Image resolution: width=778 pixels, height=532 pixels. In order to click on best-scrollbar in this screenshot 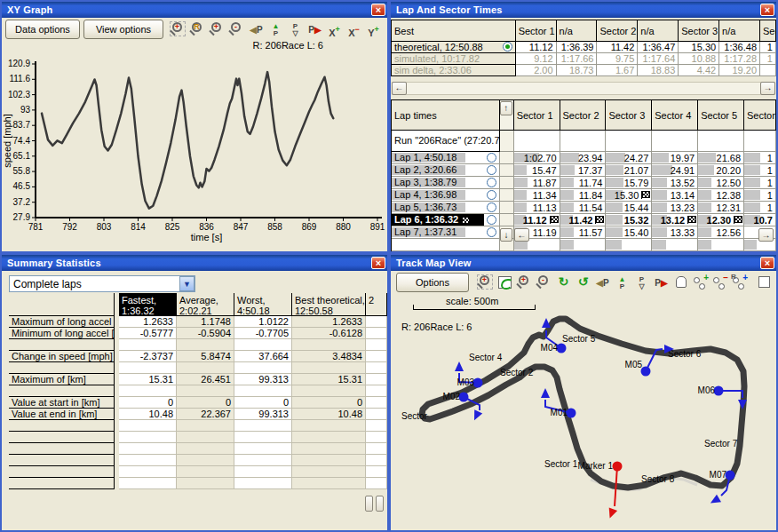, I will do `click(584, 89)`.